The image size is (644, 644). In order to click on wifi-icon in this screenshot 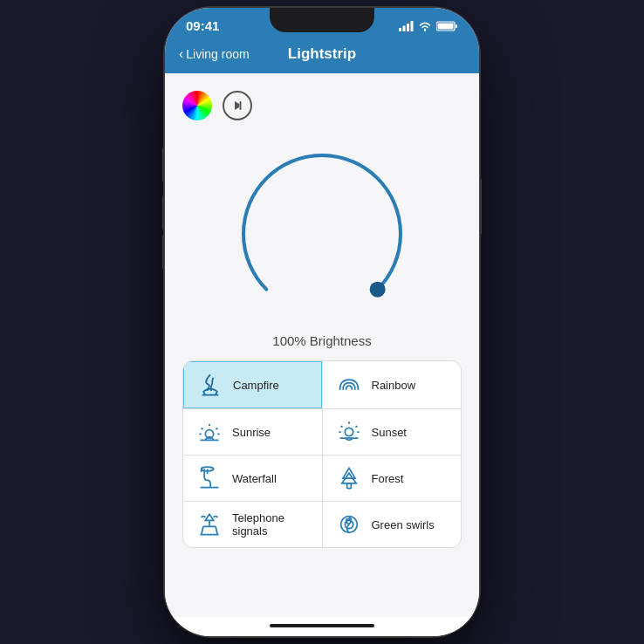, I will do `click(425, 26)`.